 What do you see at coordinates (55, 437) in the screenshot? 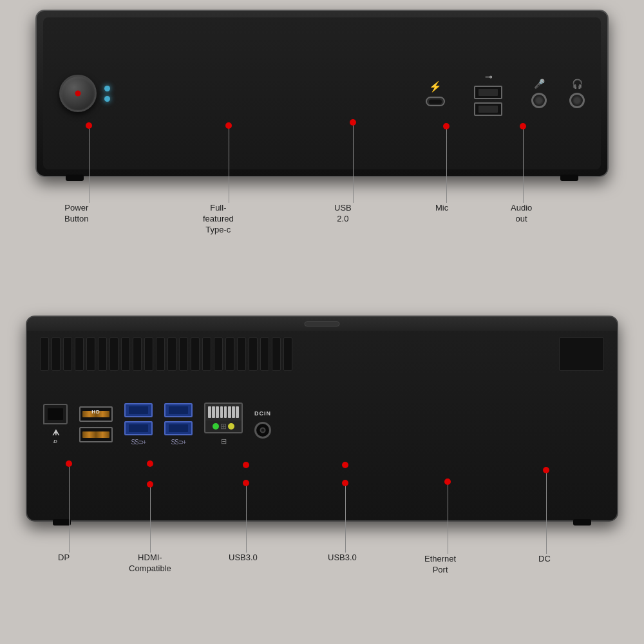
I see `dp-logo: ᗗ D` at bounding box center [55, 437].